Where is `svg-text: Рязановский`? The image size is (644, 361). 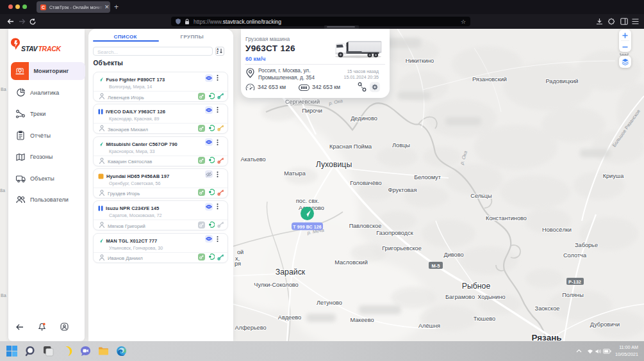
svg-text: Рязановский is located at coordinates (490, 79).